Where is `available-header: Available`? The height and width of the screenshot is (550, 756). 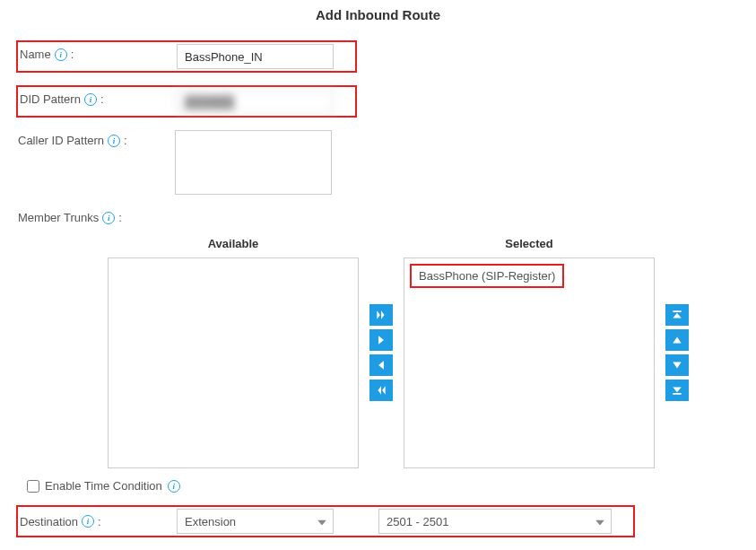 available-header: Available is located at coordinates (233, 244).